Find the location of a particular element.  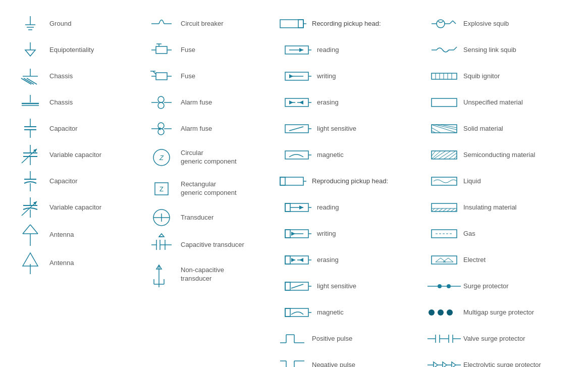

liquid-symbol is located at coordinates (444, 181).